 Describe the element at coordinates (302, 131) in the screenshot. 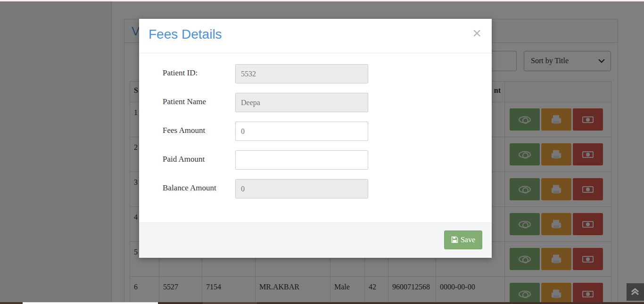

I see `fees-amount-field` at that location.